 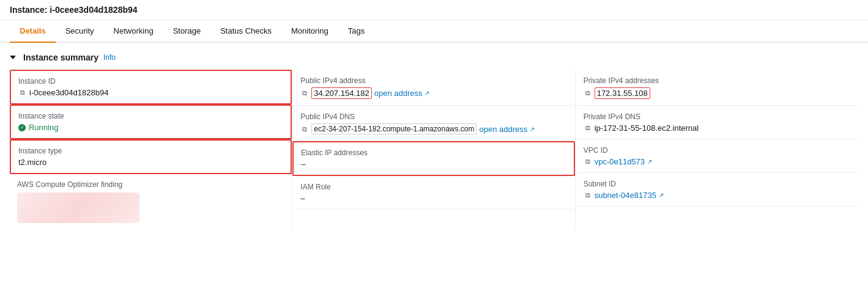 What do you see at coordinates (717, 156) in the screenshot?
I see `vpc-id-field: VPC ID ⧉ vpc-0e11d573 ↗` at bounding box center [717, 156].